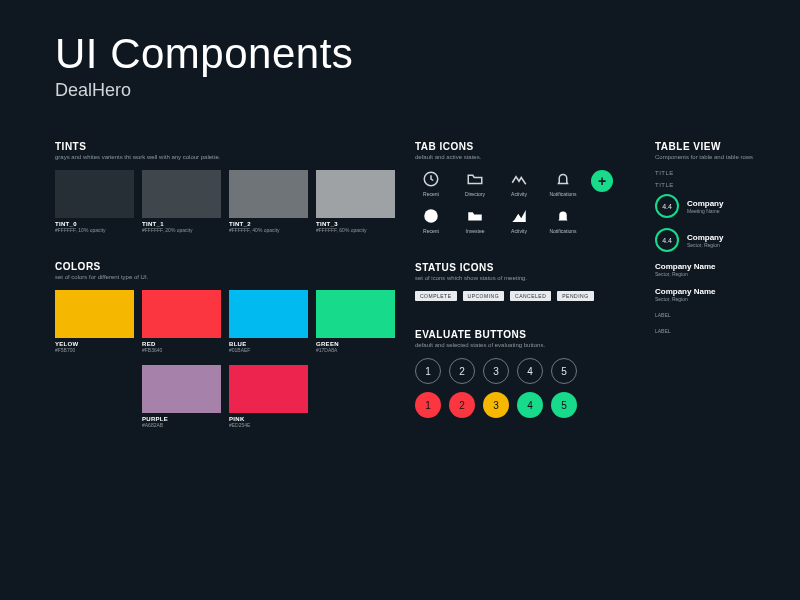  I want to click on tint-swatch: TINT_0 #FFFFFF, 10% opacity, so click(94, 202).